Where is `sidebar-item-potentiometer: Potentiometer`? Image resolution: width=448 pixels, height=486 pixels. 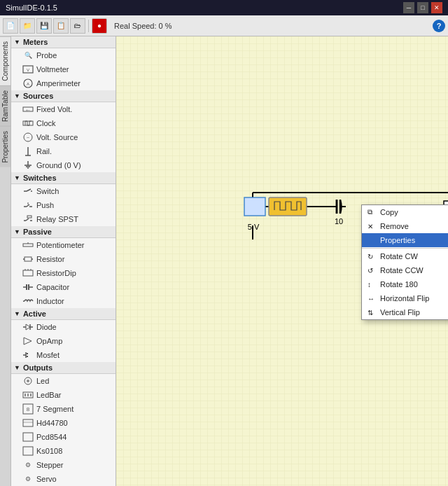 sidebar-item-potentiometer: Potentiometer is located at coordinates (63, 245).